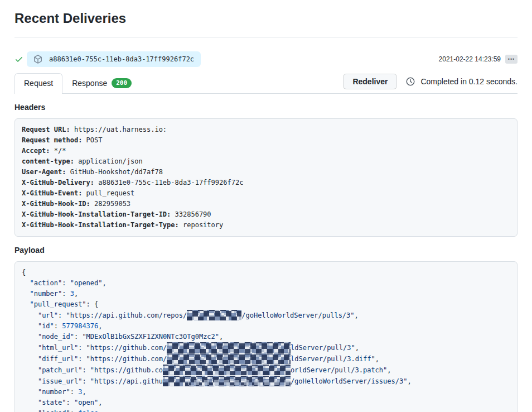  What do you see at coordinates (38, 59) in the screenshot?
I see `package-icon` at bounding box center [38, 59].